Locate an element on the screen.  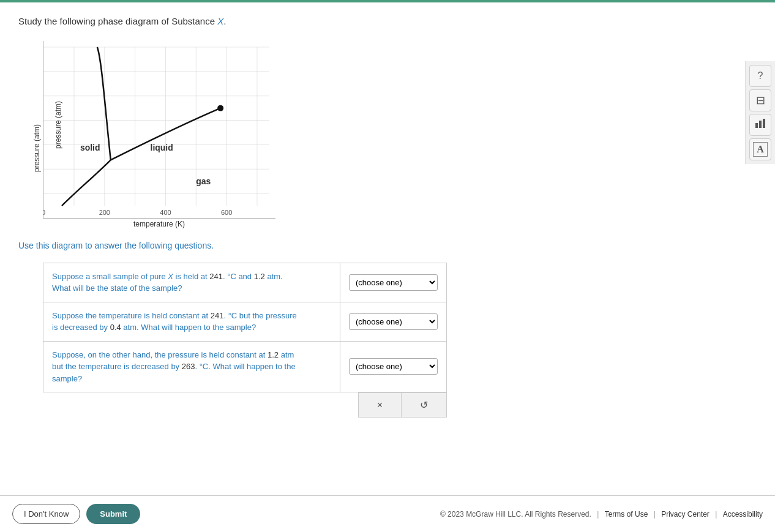
question-row-3: Suppose, on the other hand, the pressure… is located at coordinates (245, 367).